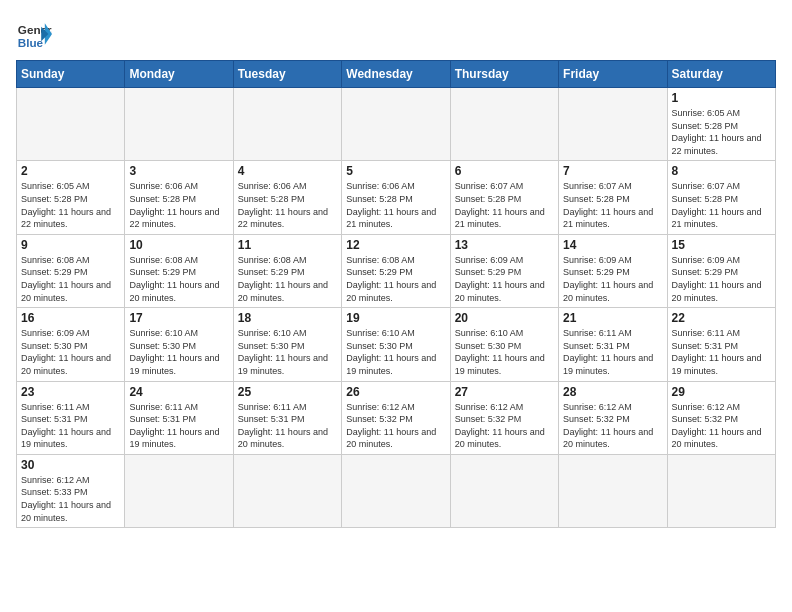 Image resolution: width=792 pixels, height=612 pixels. I want to click on day-number: 3, so click(178, 171).